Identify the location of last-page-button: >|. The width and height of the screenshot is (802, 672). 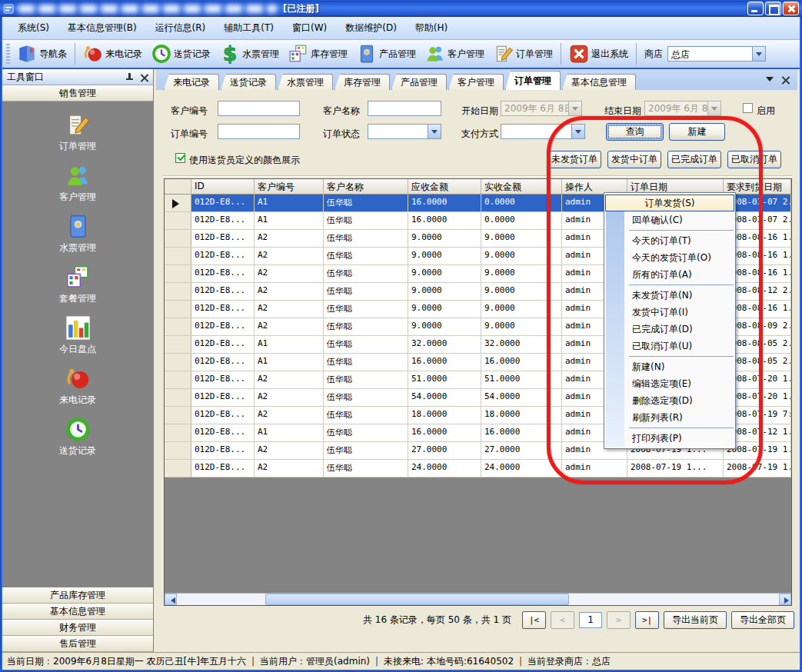
(647, 620).